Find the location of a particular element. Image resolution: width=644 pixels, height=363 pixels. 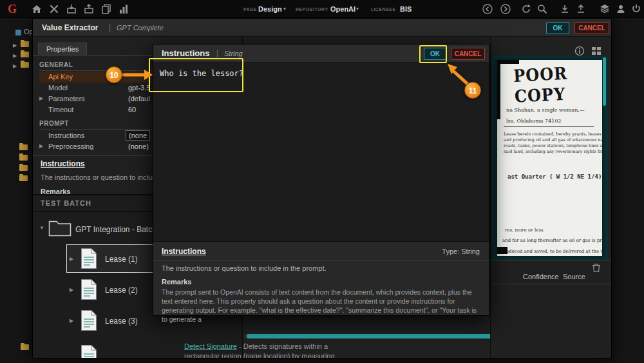

layout-grid-icon is located at coordinates (596, 51).